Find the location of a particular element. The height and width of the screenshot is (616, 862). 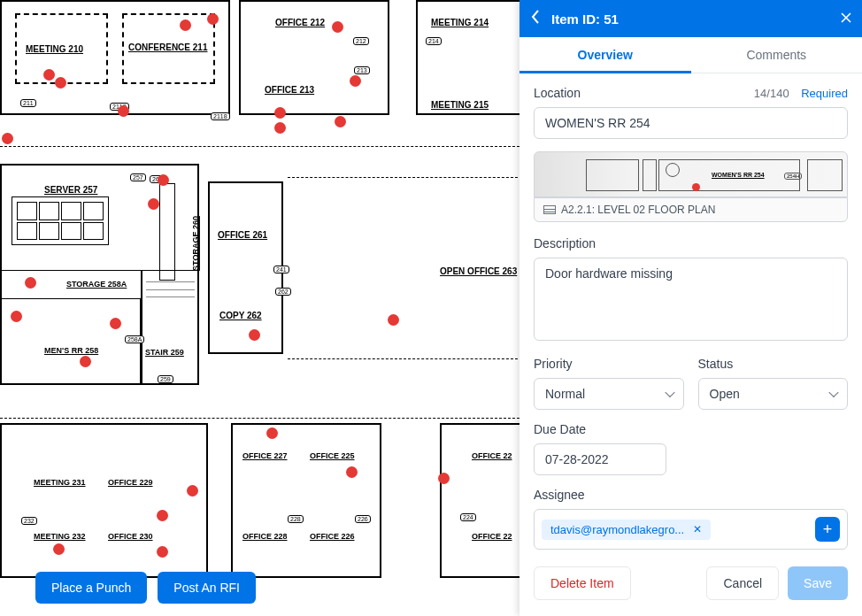

room-label: MEETING 210 is located at coordinates (55, 50).